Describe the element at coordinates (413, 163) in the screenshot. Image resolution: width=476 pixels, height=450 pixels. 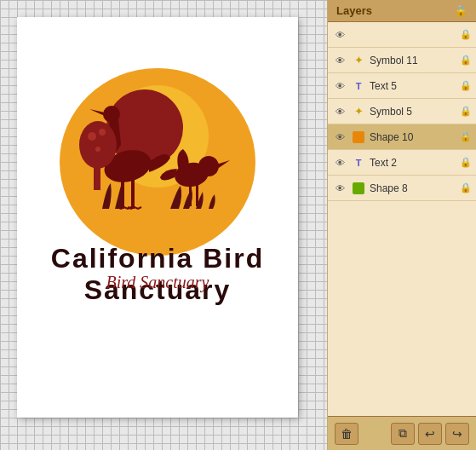
I see `layer-name-text2: Text 2` at that location.